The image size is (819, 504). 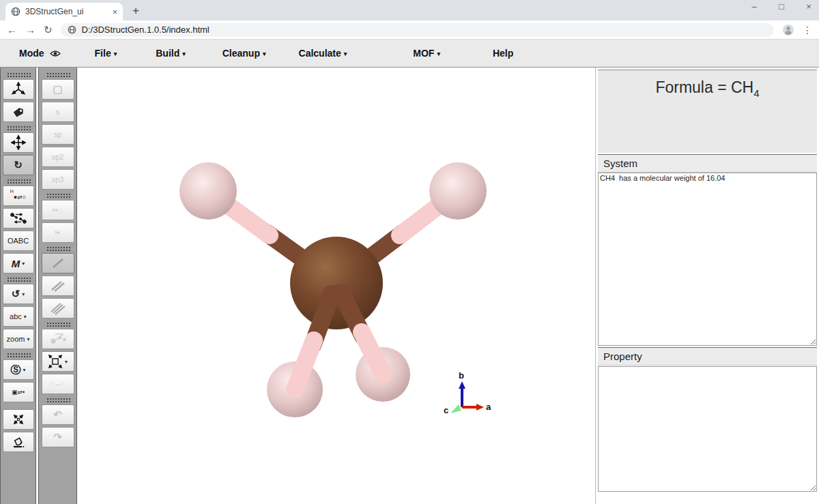 What do you see at coordinates (16, 294) in the screenshot?
I see `spin-loop-icon: ↺` at bounding box center [16, 294].